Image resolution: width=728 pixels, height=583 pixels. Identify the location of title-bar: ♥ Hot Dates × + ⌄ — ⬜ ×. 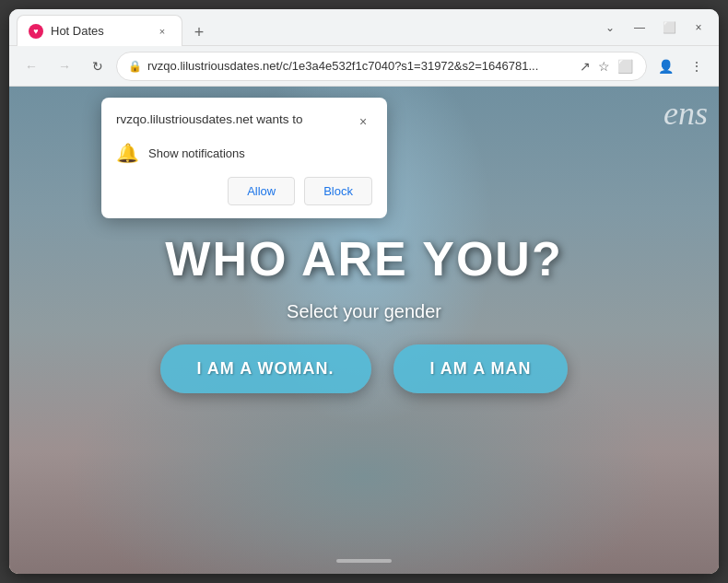
(364, 28).